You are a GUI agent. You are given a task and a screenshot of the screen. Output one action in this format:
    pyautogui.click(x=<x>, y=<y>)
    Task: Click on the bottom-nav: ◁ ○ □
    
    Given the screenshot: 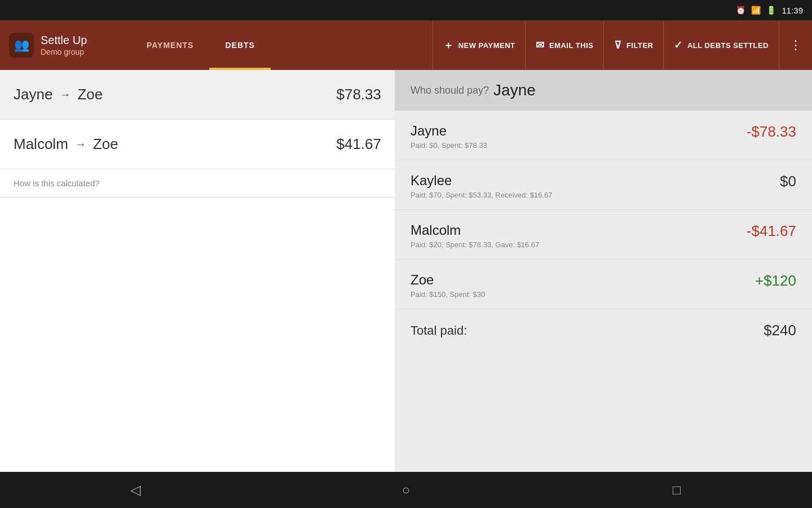 What is the action you would take?
    pyautogui.click(x=406, y=490)
    